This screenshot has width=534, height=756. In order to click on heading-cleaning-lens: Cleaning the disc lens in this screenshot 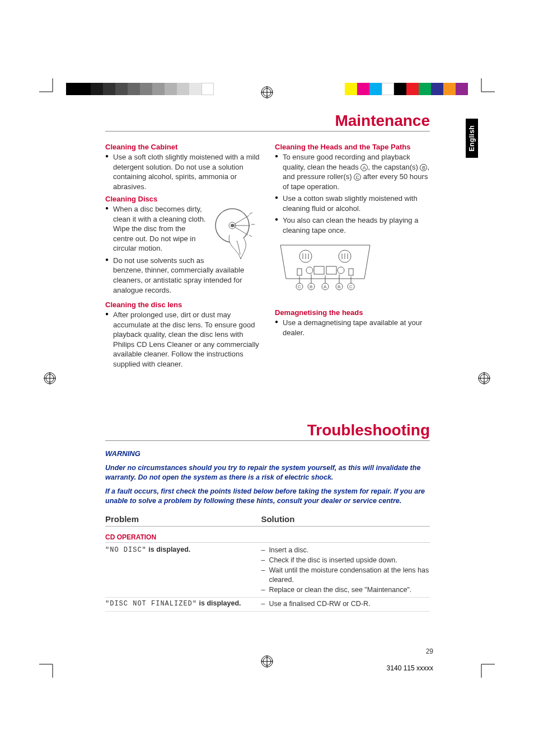, I will do `click(182, 304)`.